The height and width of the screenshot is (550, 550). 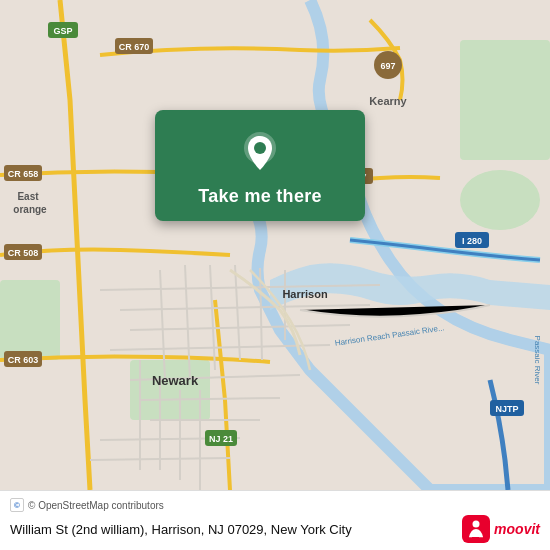 I want to click on address-row: William St (2nd william), Harrison, NJ 0…, so click(x=275, y=529).